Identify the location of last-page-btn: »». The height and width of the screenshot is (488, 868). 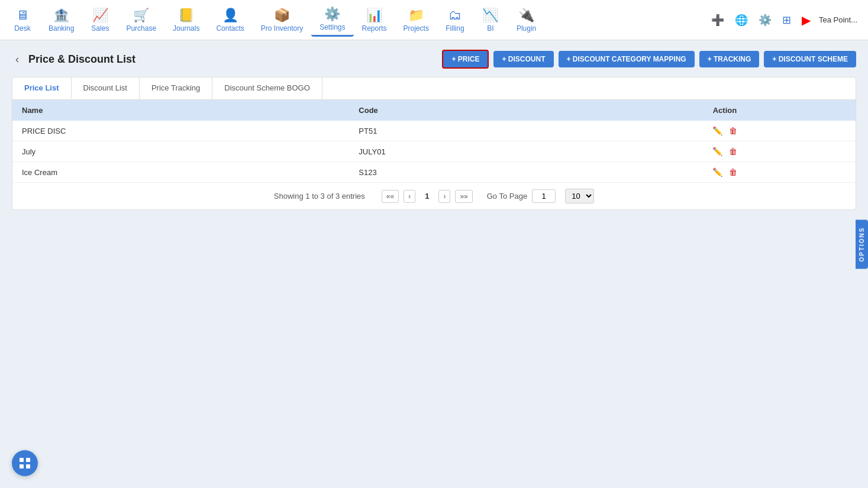
(464, 196).